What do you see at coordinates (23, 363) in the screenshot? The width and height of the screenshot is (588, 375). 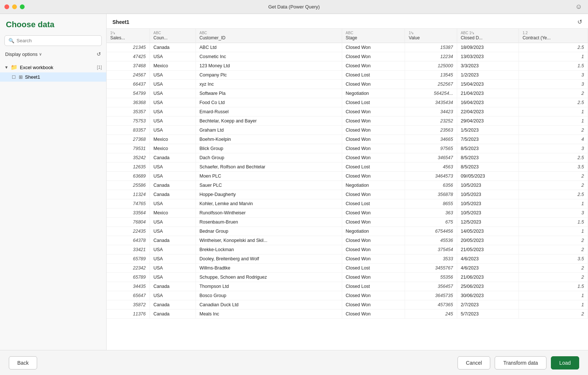 I see `back-button: Back` at bounding box center [23, 363].